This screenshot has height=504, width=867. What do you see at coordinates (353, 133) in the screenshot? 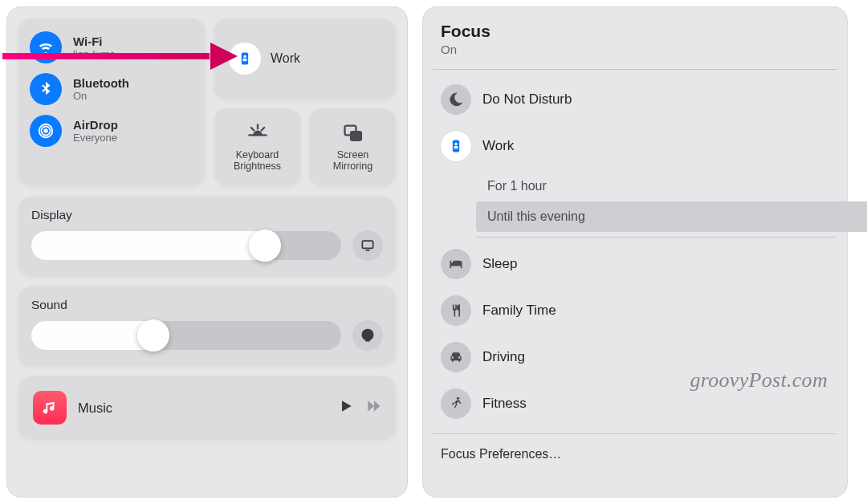
I see `screen-mirroring-icon` at bounding box center [353, 133].